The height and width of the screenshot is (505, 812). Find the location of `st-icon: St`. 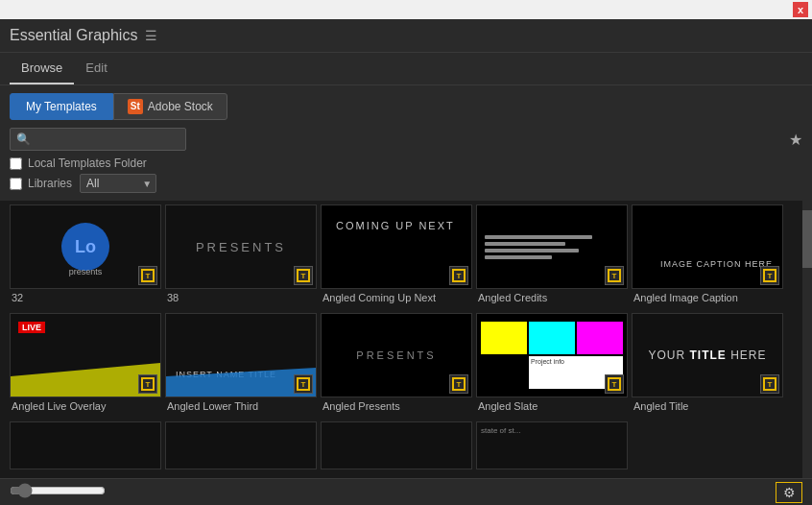

st-icon: St is located at coordinates (135, 107).